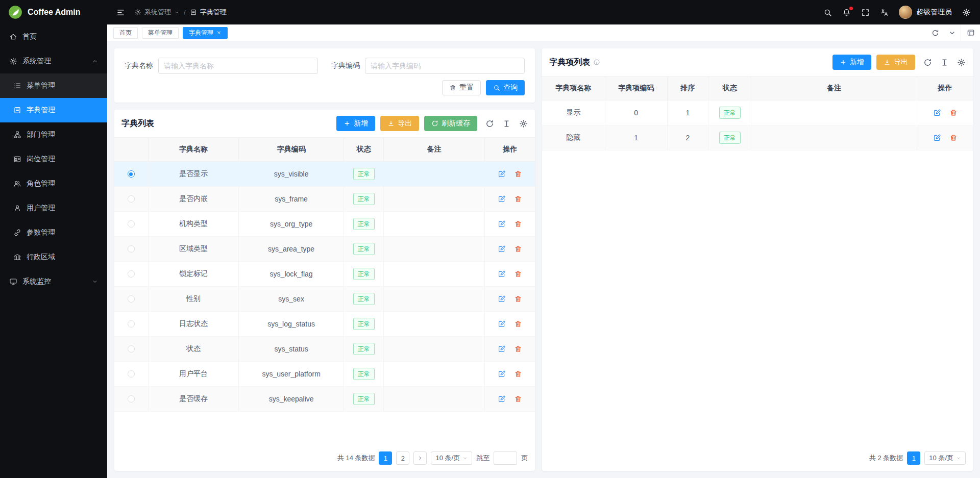 The height and width of the screenshot is (478, 980). Describe the element at coordinates (54, 257) in the screenshot. I see `sidebar-item-region: 行政区域` at that location.